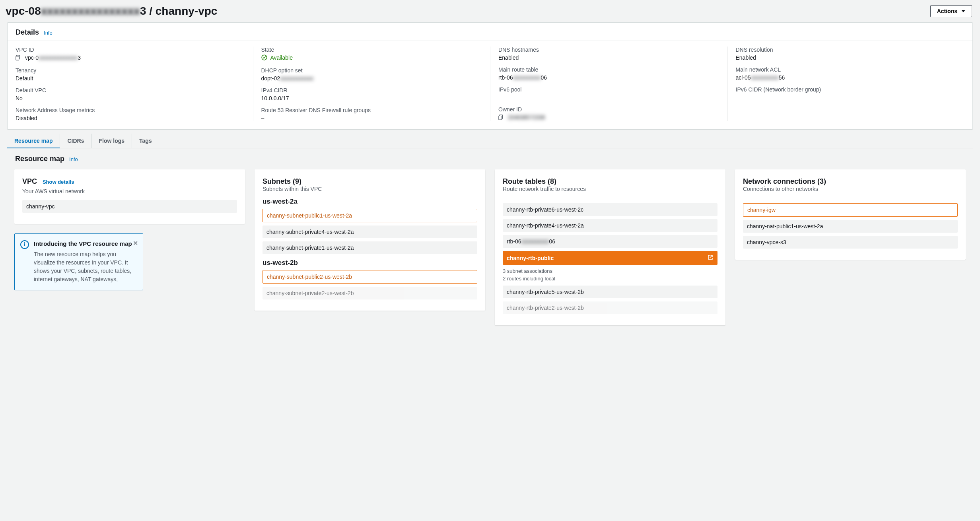 The height and width of the screenshot is (521, 980). What do you see at coordinates (490, 141) in the screenshot?
I see `tab-bar: Resource map CIDRs Flow logs Tags` at bounding box center [490, 141].